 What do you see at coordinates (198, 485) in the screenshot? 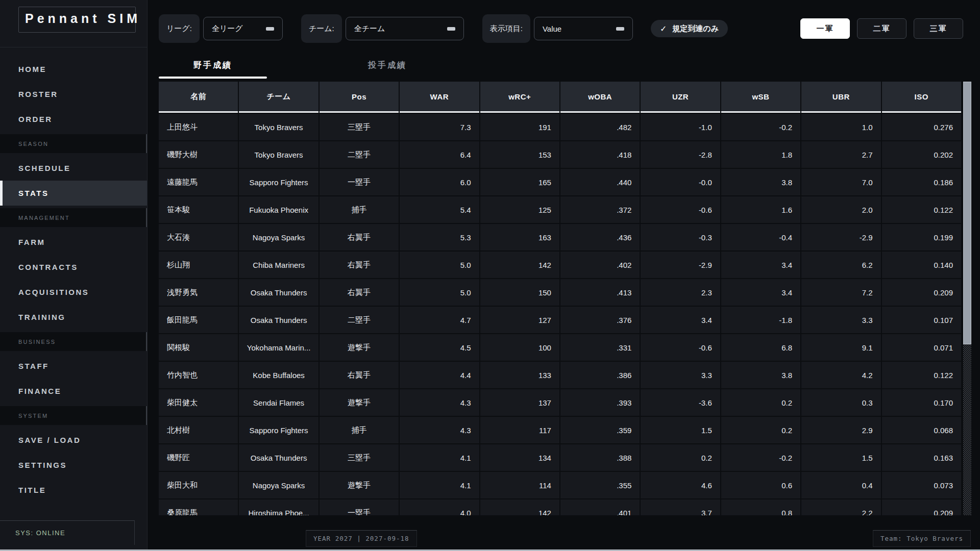
I see `table-cell: 柴田大和` at bounding box center [198, 485].